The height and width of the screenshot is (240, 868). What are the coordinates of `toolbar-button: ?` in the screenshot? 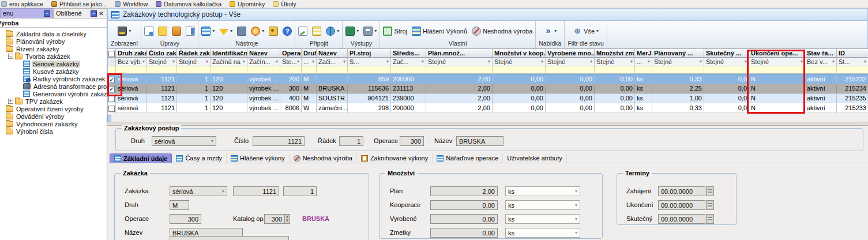 It's located at (287, 31).